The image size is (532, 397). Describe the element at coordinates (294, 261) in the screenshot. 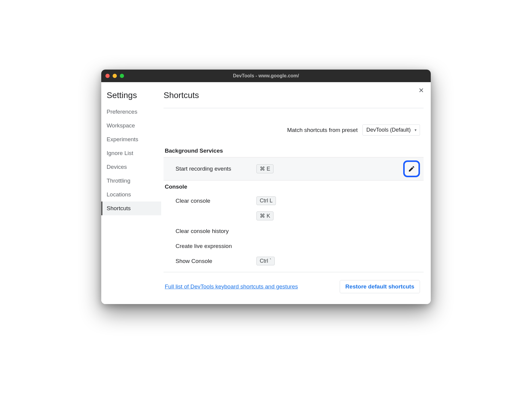

I see `shortcut-row-show-console: Show Console Ctrl `` at that location.